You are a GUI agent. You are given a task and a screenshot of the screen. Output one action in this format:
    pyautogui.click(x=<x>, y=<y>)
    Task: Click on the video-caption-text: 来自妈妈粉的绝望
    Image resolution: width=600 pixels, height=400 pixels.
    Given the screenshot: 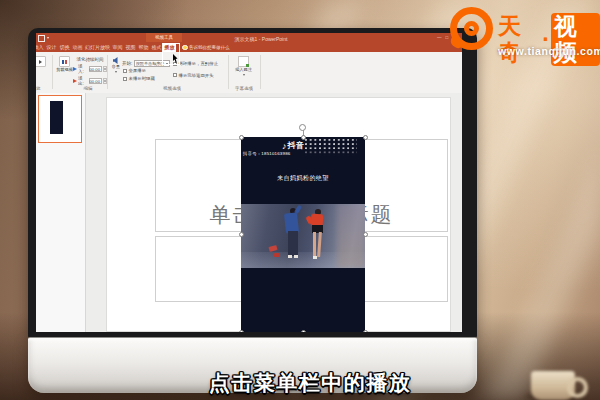 What is the action you would take?
    pyautogui.click(x=303, y=178)
    